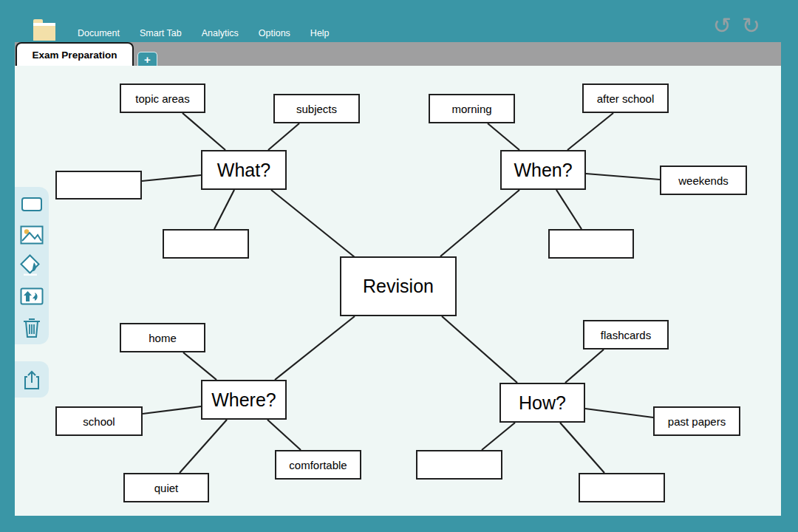 The height and width of the screenshot is (532, 798). What do you see at coordinates (205, 244) in the screenshot?
I see `node-what-bottom-empty` at bounding box center [205, 244].